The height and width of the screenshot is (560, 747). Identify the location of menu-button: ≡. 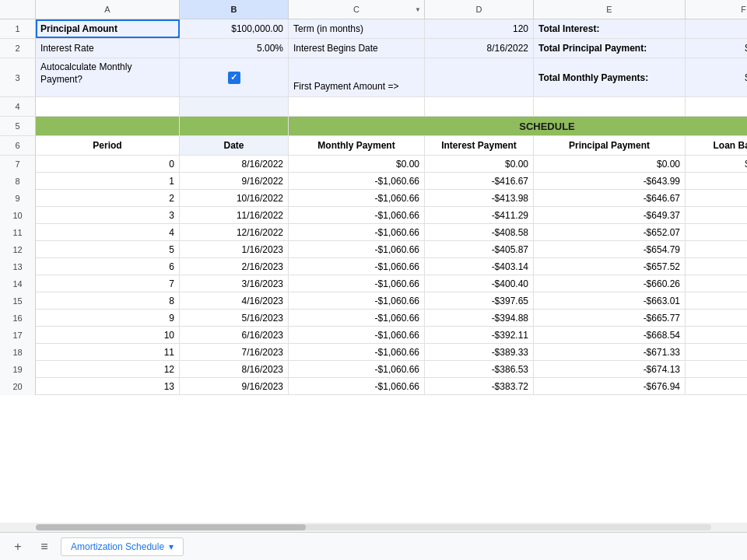
(44, 547).